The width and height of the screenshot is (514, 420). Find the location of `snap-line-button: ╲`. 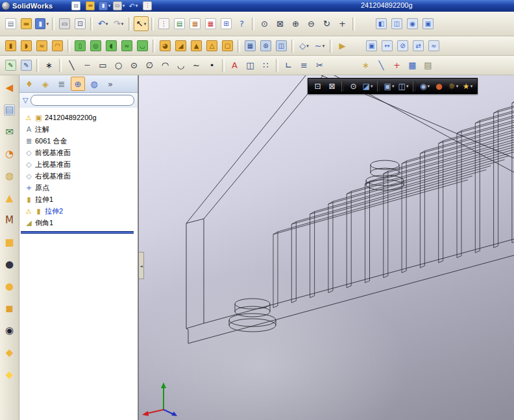

snap-line-button: ╲ is located at coordinates (382, 65).